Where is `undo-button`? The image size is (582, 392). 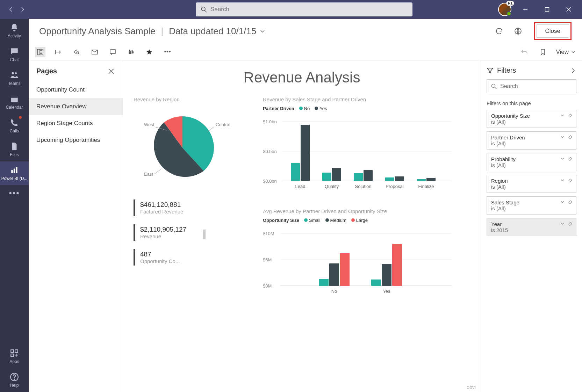 undo-button is located at coordinates (525, 52).